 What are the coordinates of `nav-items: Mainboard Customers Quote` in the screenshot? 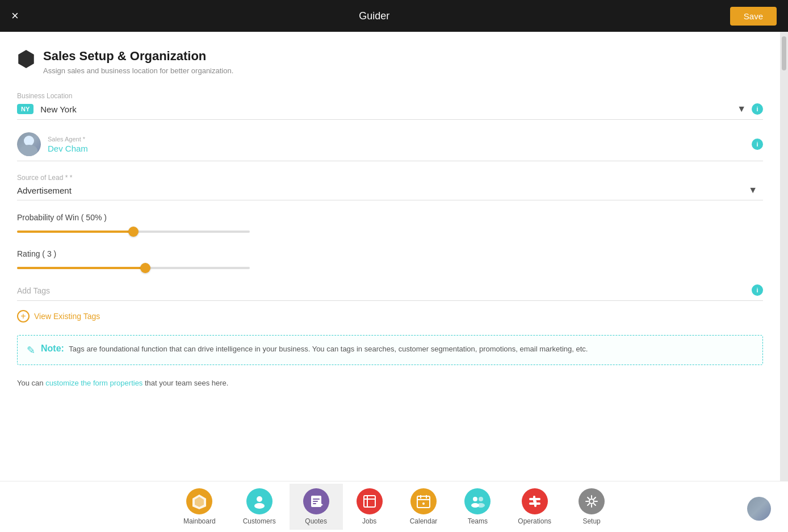 It's located at (394, 506).